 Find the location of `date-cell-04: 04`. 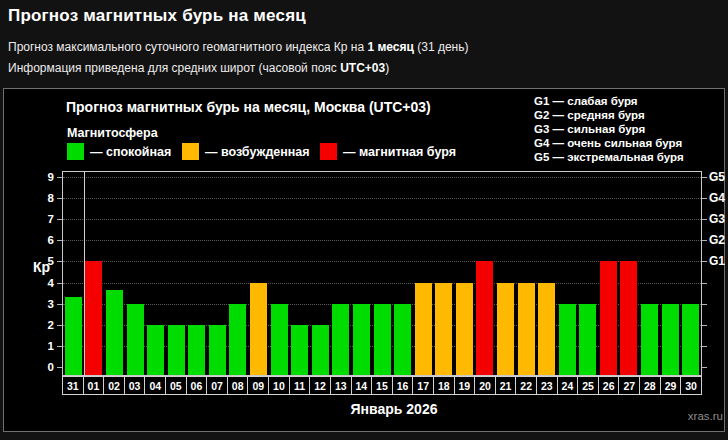

date-cell-04: 04 is located at coordinates (155, 386).